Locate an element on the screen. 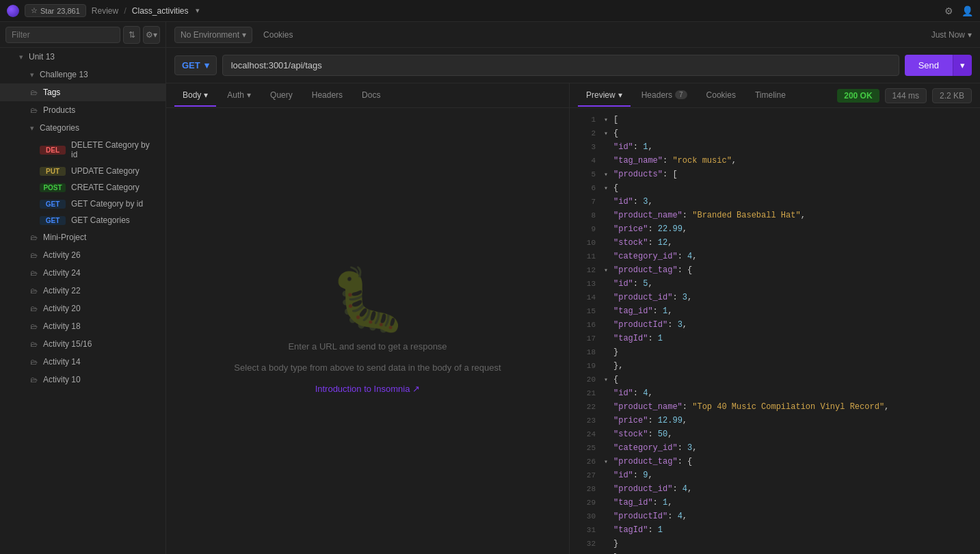 This screenshot has width=980, height=554. challenge13-label: Challenge 13 is located at coordinates (64, 75).